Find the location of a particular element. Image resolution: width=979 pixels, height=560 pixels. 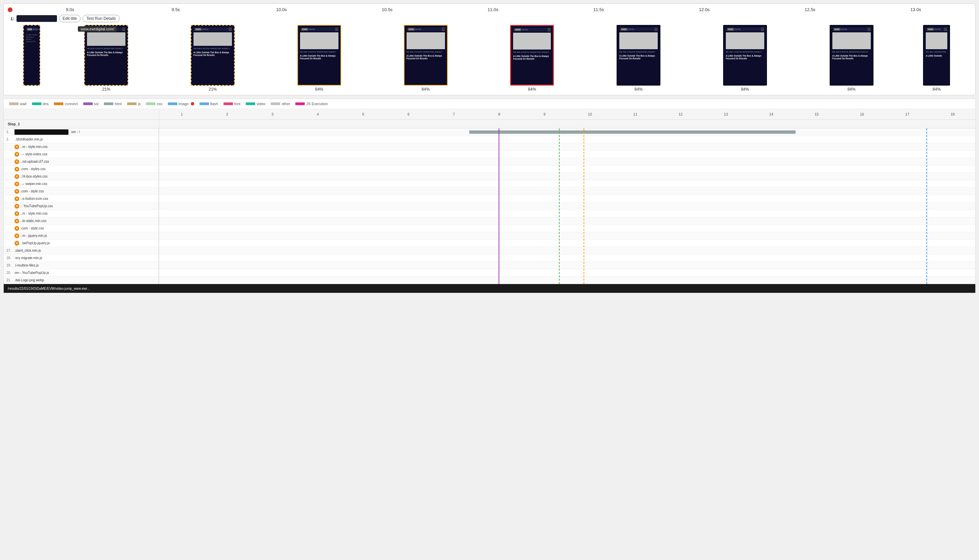

bar-row-13: 700 ms is located at coordinates (567, 221).